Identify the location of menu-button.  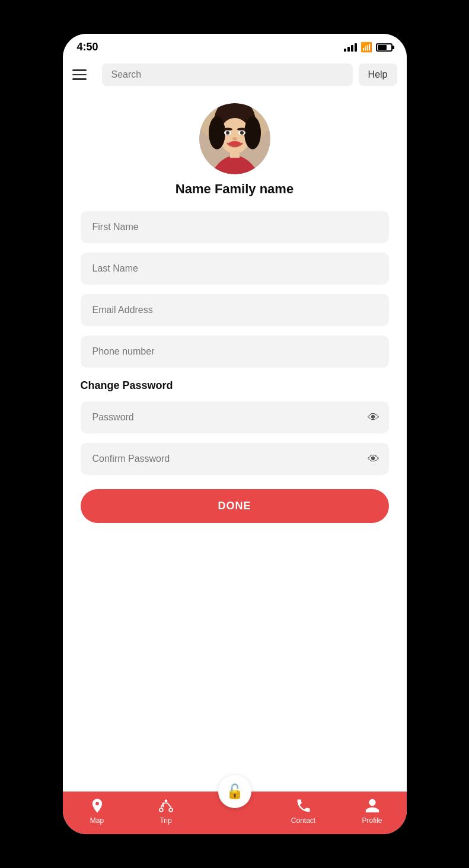
(84, 75).